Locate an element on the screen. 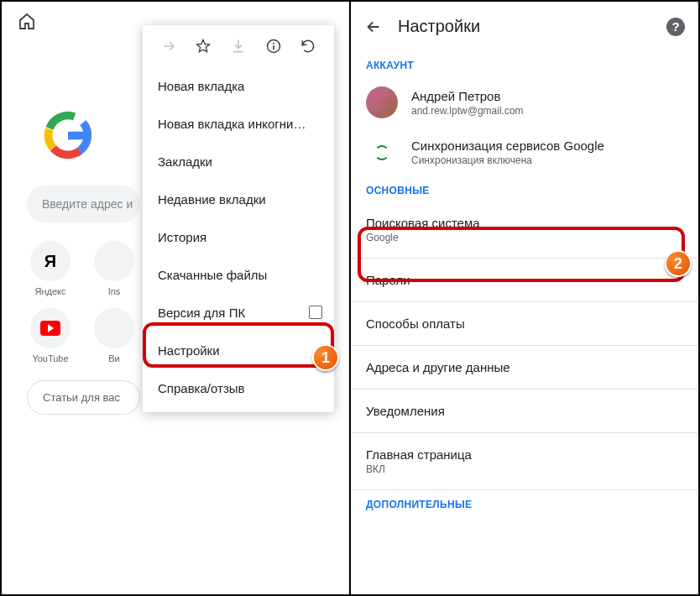  row-value: Google is located at coordinates (525, 238).